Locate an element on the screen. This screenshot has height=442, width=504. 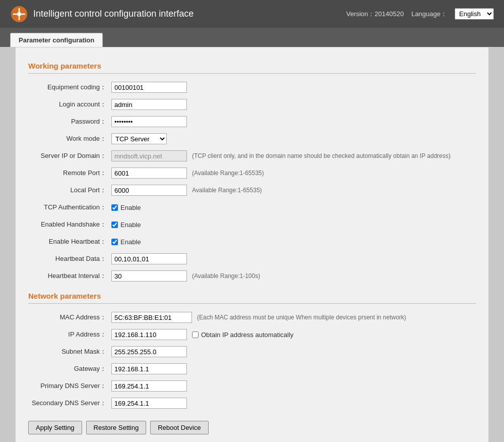
login-account-row: Login account： is located at coordinates (252, 104).